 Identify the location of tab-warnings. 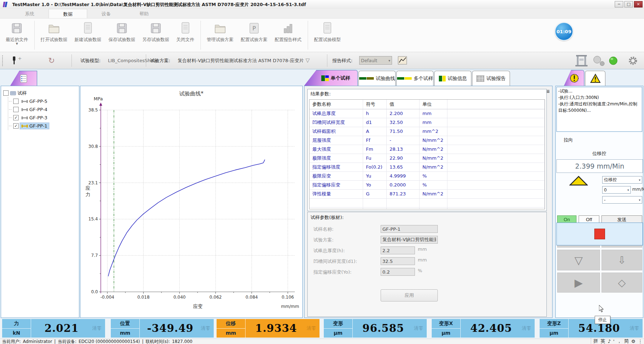
(595, 78).